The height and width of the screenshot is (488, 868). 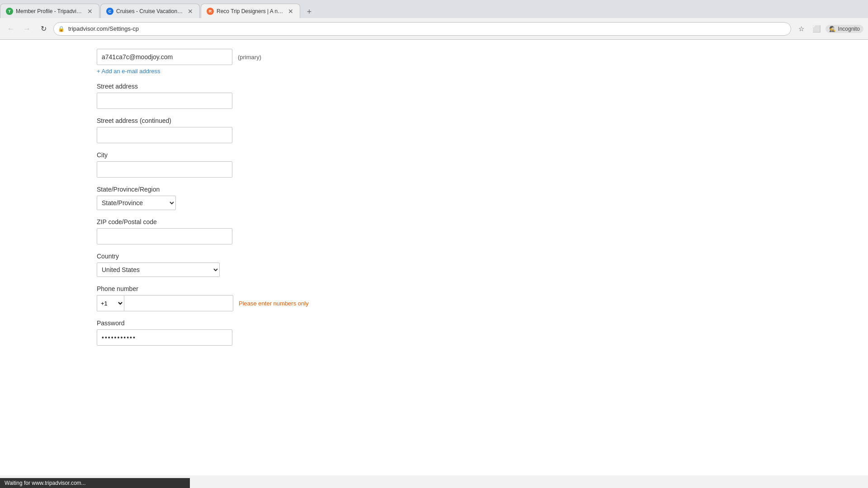 What do you see at coordinates (833, 29) in the screenshot?
I see `incognito-icon: 🕵` at bounding box center [833, 29].